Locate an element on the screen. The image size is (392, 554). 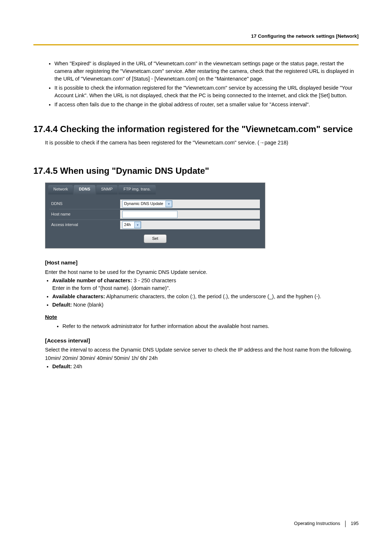
form-row-access-interval: Access interval 24h ▾ is located at coordinates (155, 225).